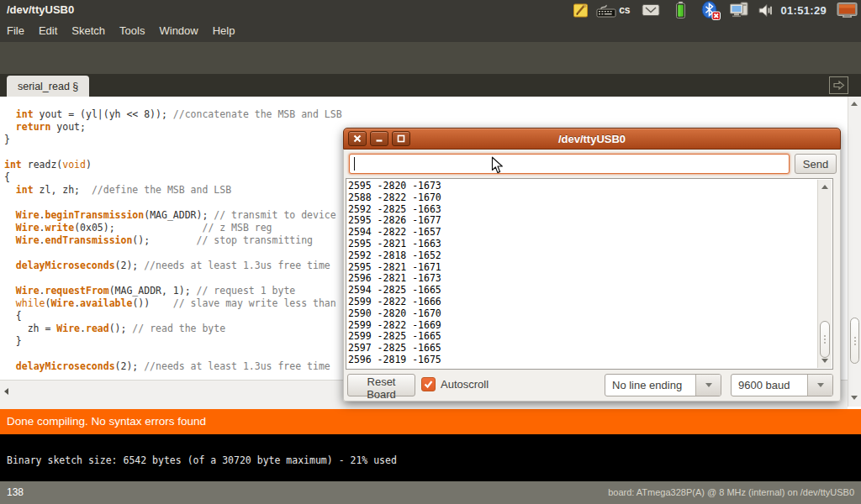 Image resolution: width=861 pixels, height=504 pixels. I want to click on baud-rate-select: 9600 baud, so click(782, 385).